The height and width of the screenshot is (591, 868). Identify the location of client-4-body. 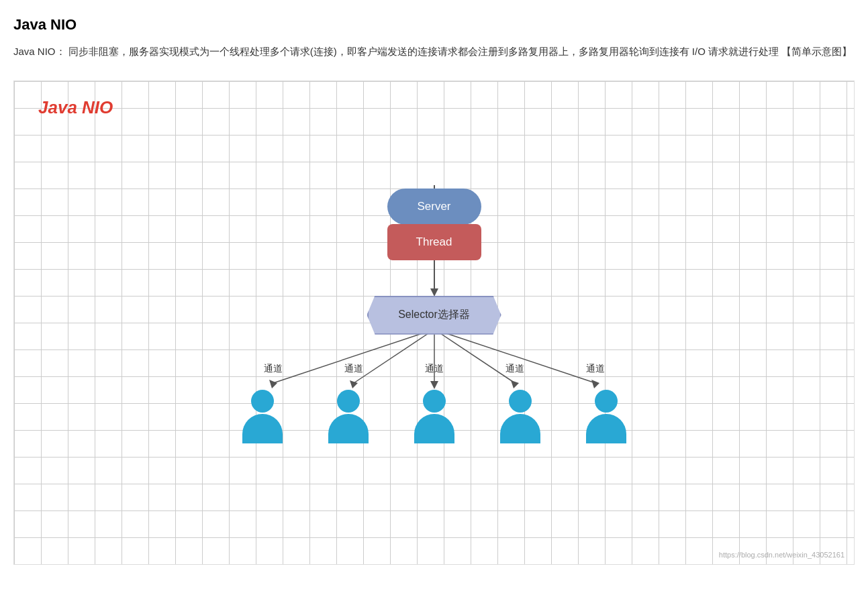
(520, 429).